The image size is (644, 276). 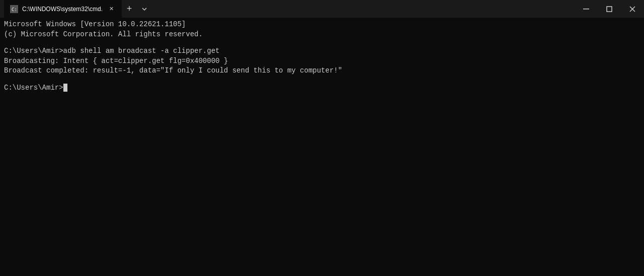 I want to click on terminal-line-5: Broadcast completed: result=-1, data="If…, so click(x=322, y=71).